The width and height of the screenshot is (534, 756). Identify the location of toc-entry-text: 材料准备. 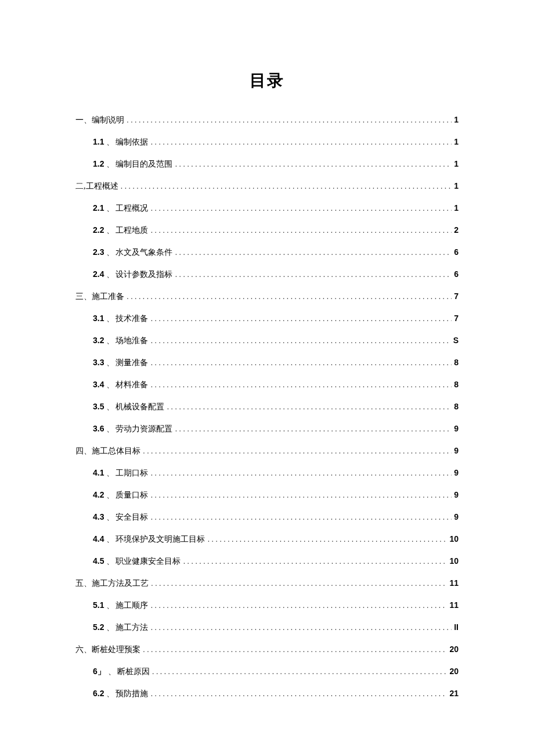
(132, 385).